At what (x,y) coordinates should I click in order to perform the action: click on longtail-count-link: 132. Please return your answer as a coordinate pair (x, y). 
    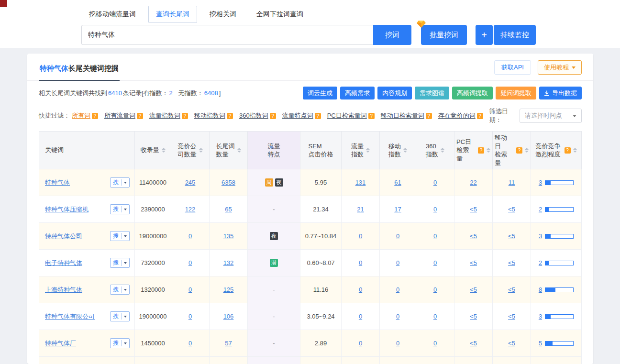
    Looking at the image, I should click on (229, 263).